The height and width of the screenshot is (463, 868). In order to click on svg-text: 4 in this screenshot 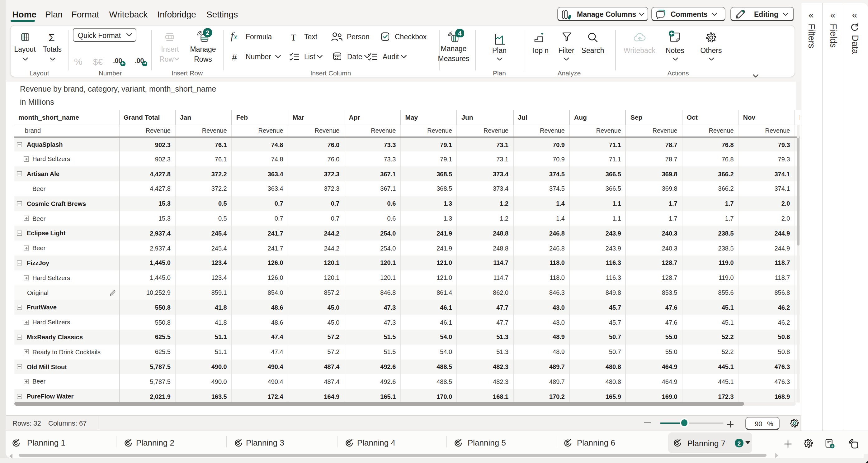, I will do `click(459, 33)`.